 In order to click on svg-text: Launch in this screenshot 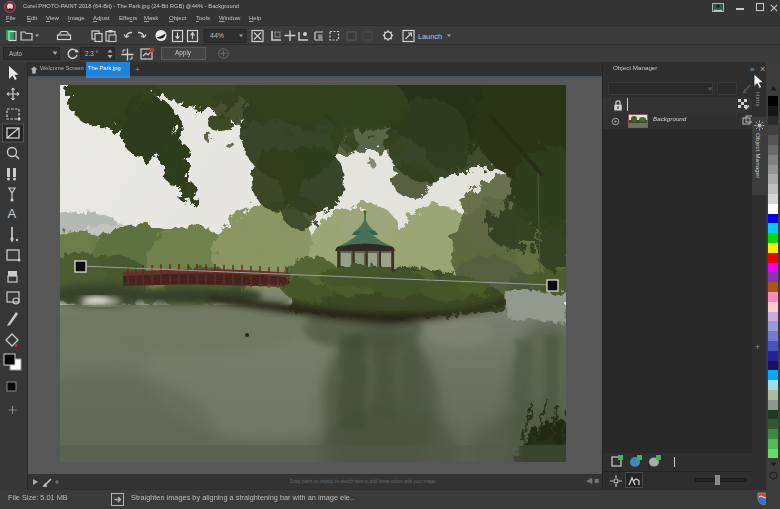, I will do `click(430, 36)`.